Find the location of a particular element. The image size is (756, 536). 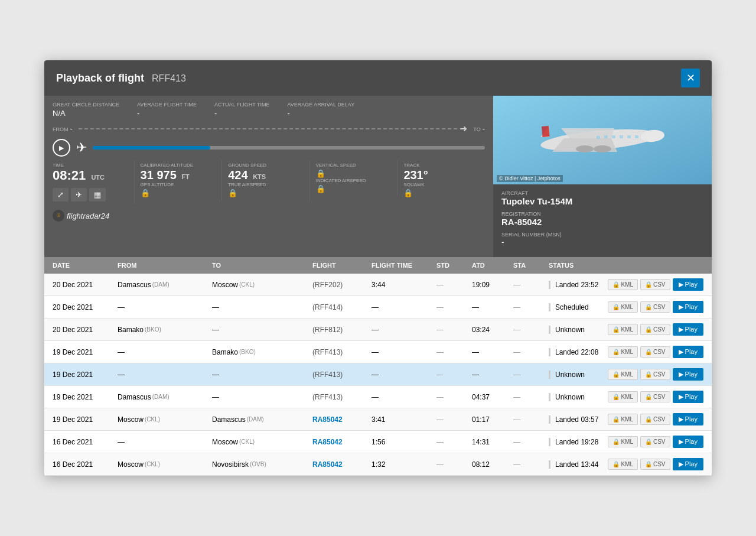

cell-to: — is located at coordinates (262, 375).